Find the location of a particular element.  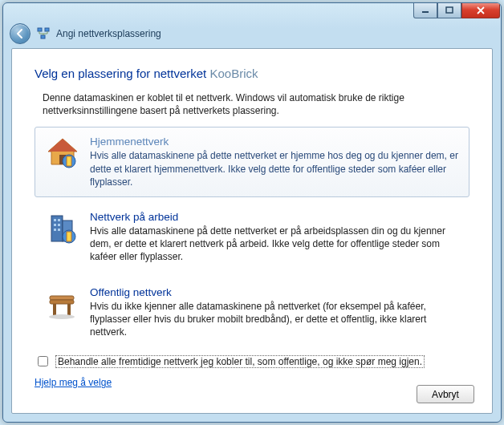

treat-as-public-checkbox is located at coordinates (43, 361).